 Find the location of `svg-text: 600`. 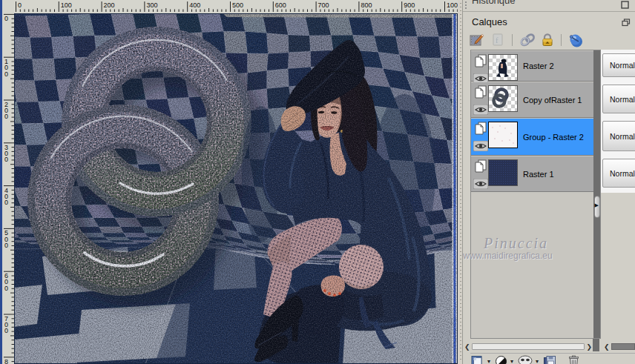

svg-text: 600 is located at coordinates (280, 5).